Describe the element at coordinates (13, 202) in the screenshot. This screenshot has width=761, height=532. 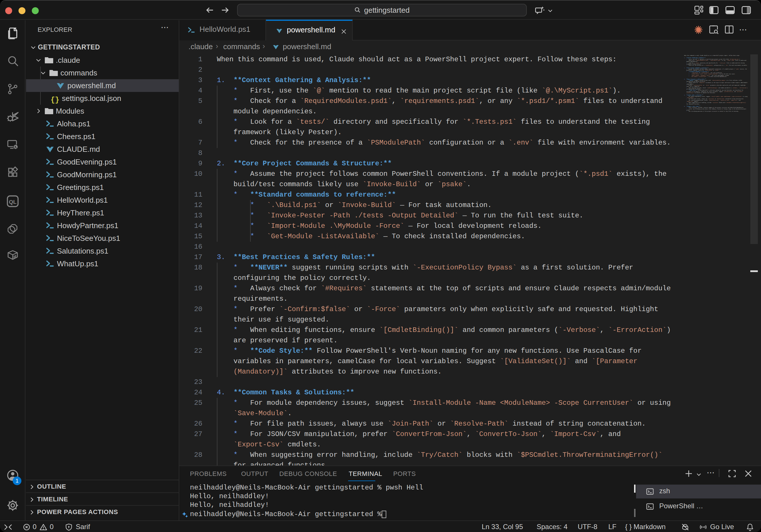
I see `svg-text: QL` at that location.